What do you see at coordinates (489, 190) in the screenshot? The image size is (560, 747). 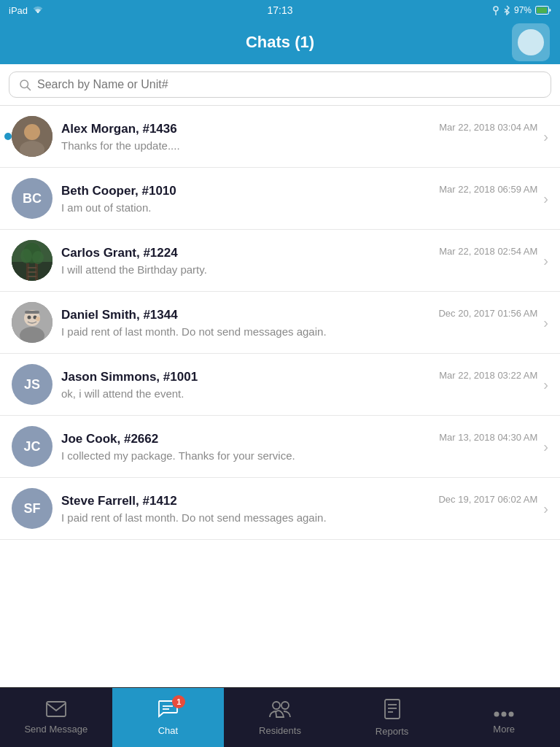 I see `chat-time: Mar 22, 2018 06:59 AM` at bounding box center [489, 190].